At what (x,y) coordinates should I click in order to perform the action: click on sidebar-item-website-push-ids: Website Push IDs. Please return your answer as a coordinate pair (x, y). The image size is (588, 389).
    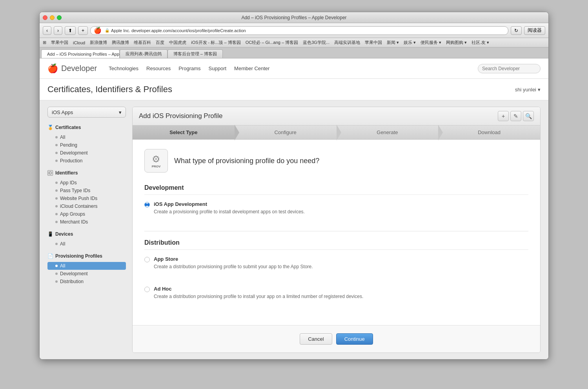
    Looking at the image, I should click on (87, 198).